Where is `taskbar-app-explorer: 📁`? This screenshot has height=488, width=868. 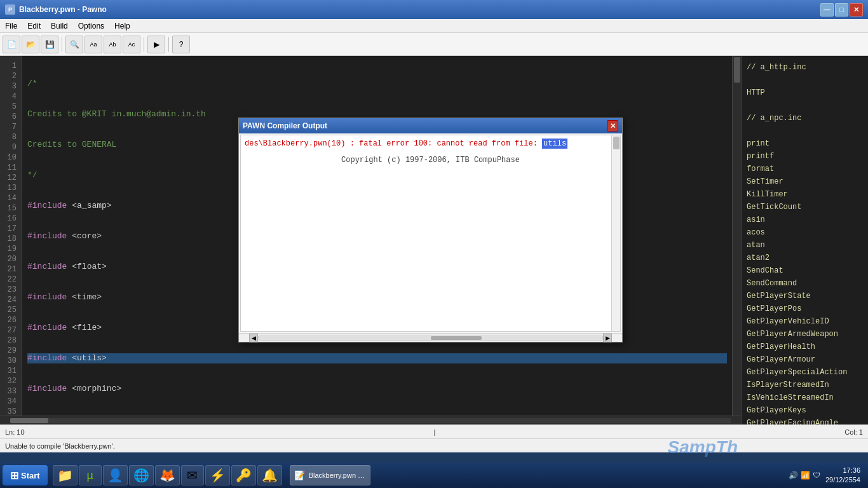
taskbar-app-explorer: 📁 is located at coordinates (65, 475).